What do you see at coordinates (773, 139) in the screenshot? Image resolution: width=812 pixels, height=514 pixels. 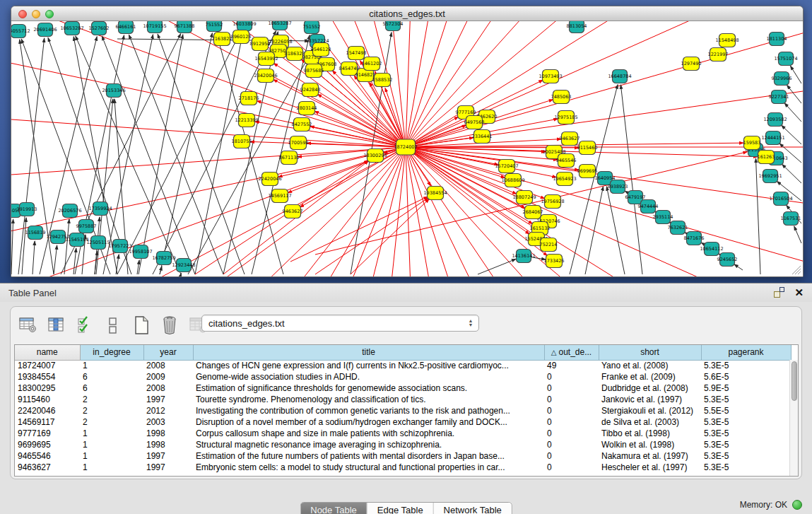 I see `network-node: 12444151` at bounding box center [773, 139].